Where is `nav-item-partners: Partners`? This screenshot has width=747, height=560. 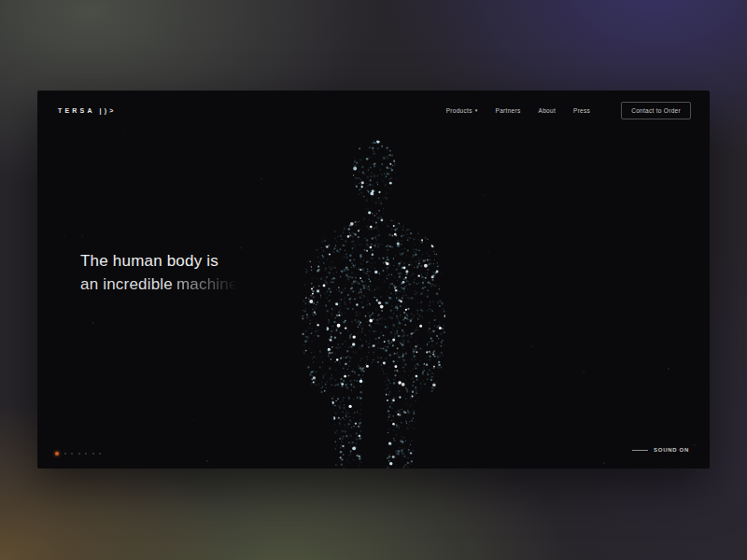
nav-item-partners: Partners is located at coordinates (508, 110).